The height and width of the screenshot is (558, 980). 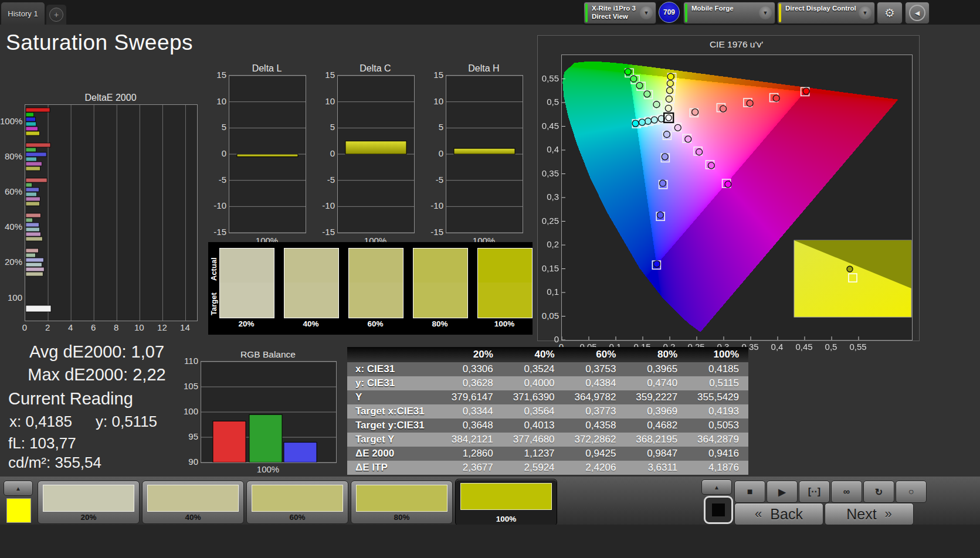 What do you see at coordinates (657, 264) in the screenshot?
I see `cie-measured-blue` at bounding box center [657, 264].